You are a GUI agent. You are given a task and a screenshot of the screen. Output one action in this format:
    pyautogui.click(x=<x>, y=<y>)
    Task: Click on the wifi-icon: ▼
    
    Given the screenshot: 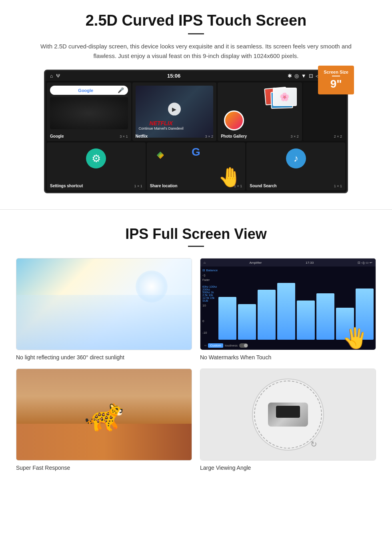 What is the action you would take?
    pyautogui.click(x=304, y=76)
    